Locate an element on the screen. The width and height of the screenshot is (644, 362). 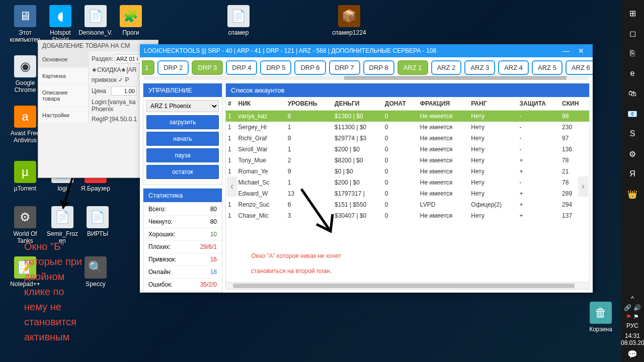
pause-button: пауза is located at coordinates (183, 155).